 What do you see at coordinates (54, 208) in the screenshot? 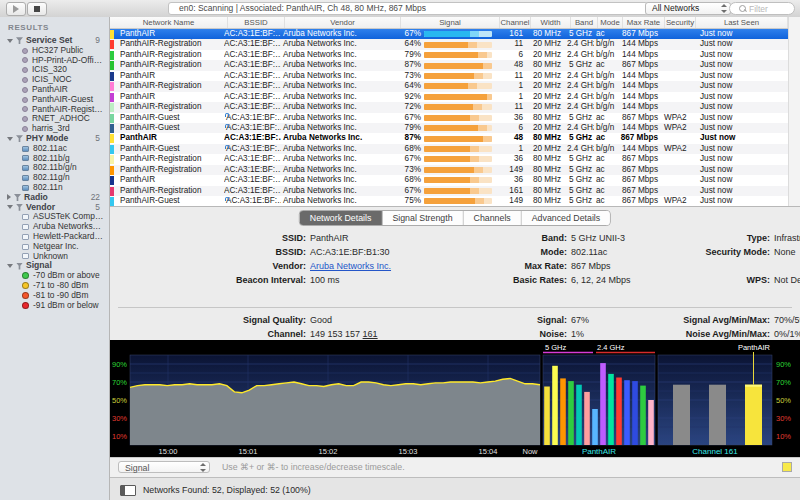
I see `sidebar-group-vendor: Vendor5` at bounding box center [54, 208].